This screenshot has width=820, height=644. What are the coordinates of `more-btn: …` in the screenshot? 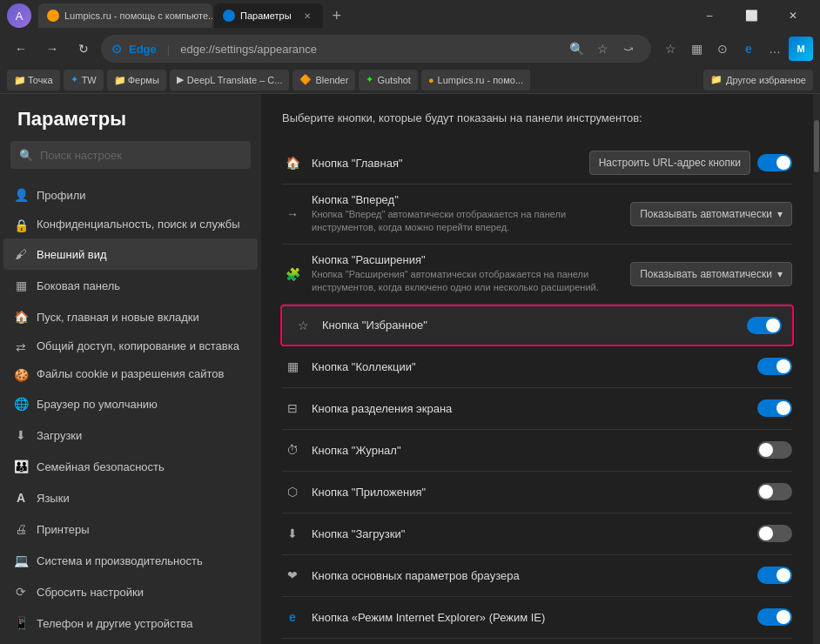 It's located at (775, 49).